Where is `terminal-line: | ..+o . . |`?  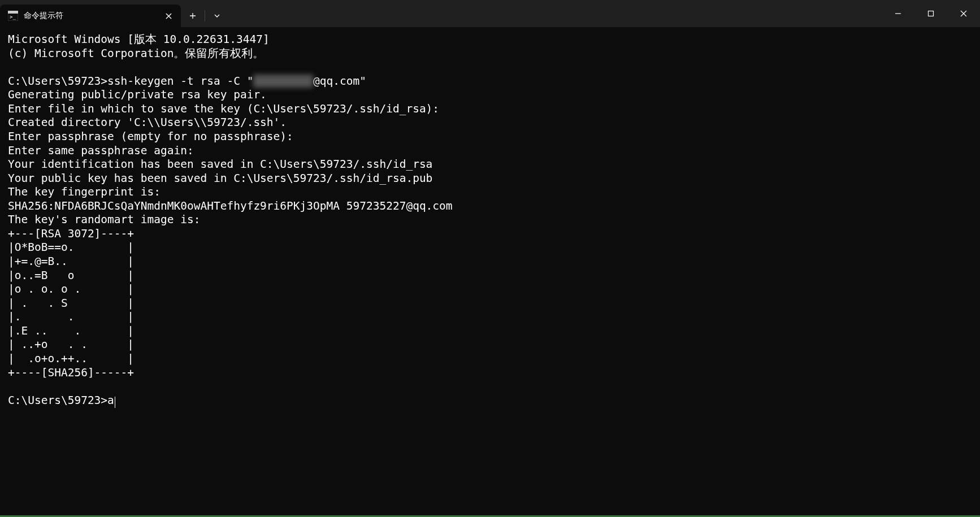
terminal-line: | ..+o . . | is located at coordinates (490, 345).